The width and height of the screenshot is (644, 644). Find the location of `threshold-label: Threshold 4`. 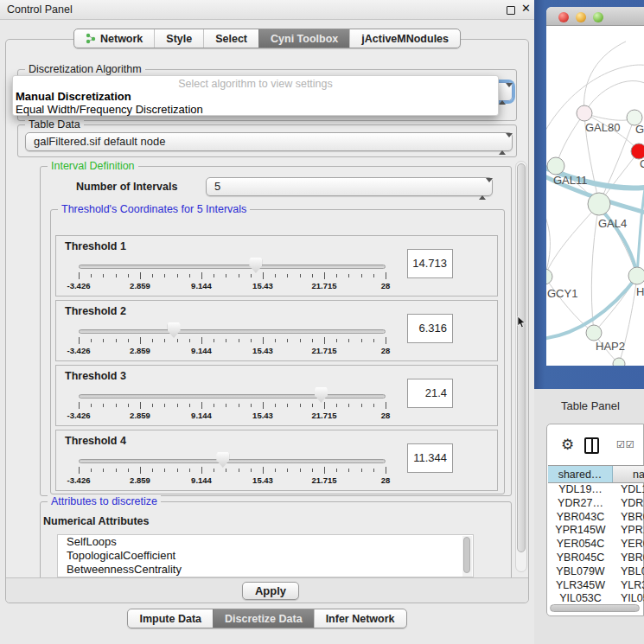

threshold-label: Threshold 4 is located at coordinates (95, 441).